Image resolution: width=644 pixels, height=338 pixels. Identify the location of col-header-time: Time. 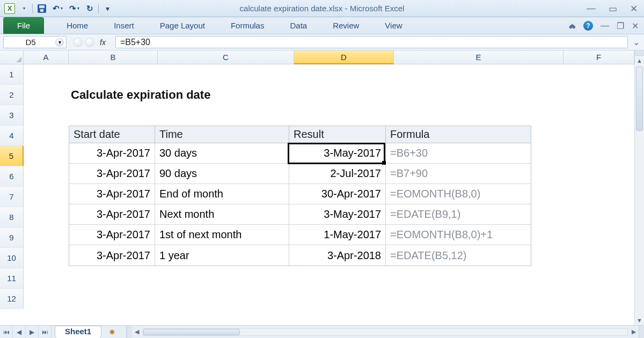
(222, 134).